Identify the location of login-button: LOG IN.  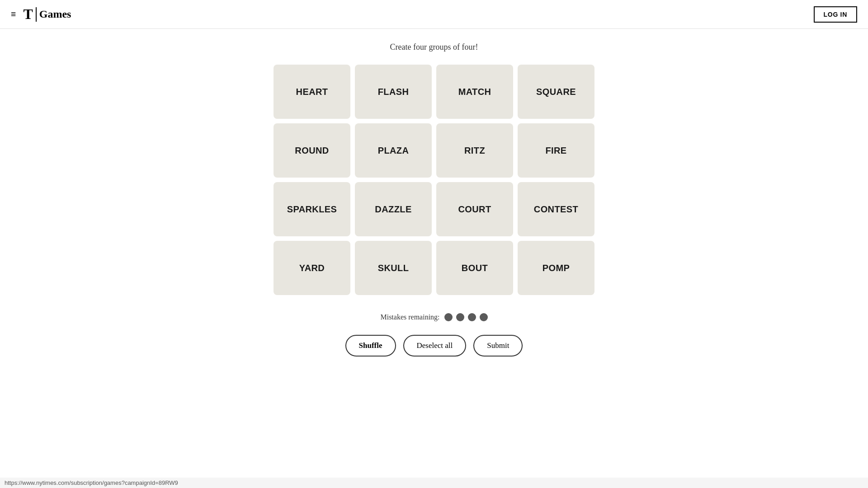
(835, 14).